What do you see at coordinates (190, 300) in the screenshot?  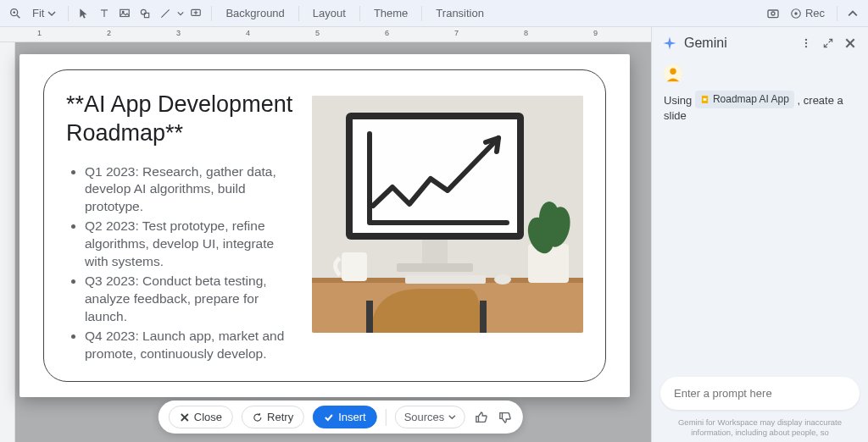 I see `slide-bullet: Q3 2023: Conduct beta testing, analyze f…` at bounding box center [190, 300].